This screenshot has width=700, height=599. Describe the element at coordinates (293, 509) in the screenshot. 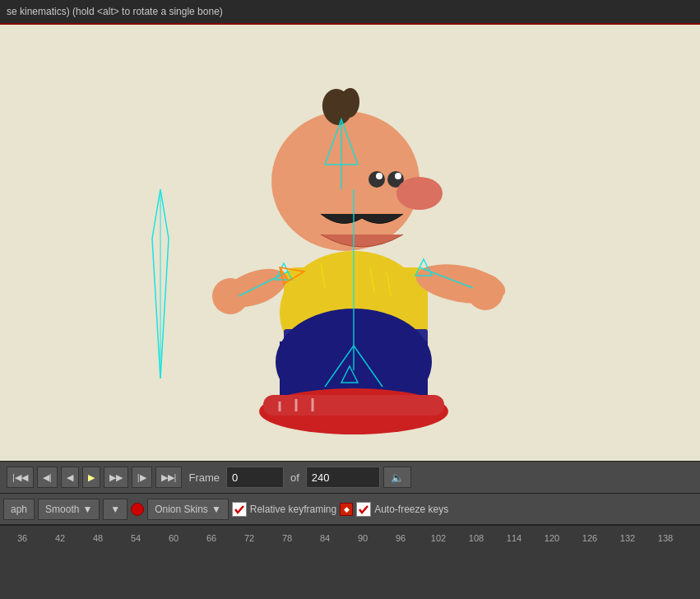

I see `relative-keyframing-label: Relative keyframing` at that location.